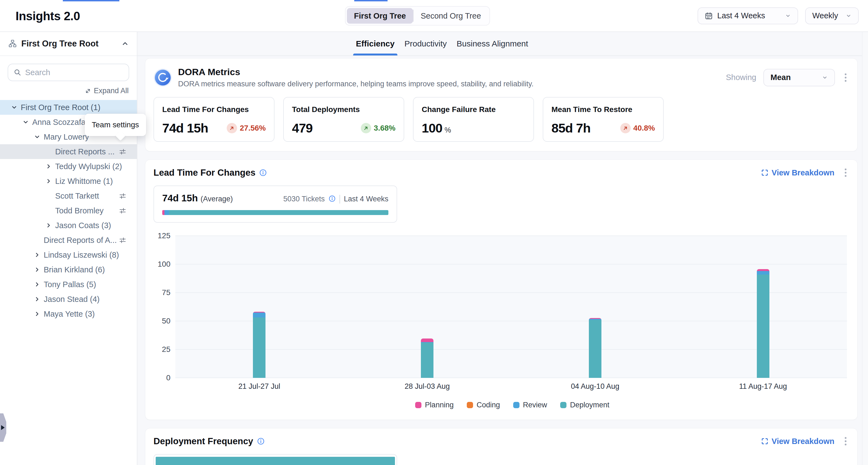 The width and height of the screenshot is (868, 465). Describe the element at coordinates (799, 78) in the screenshot. I see `aggregation-select: Mean` at that location.